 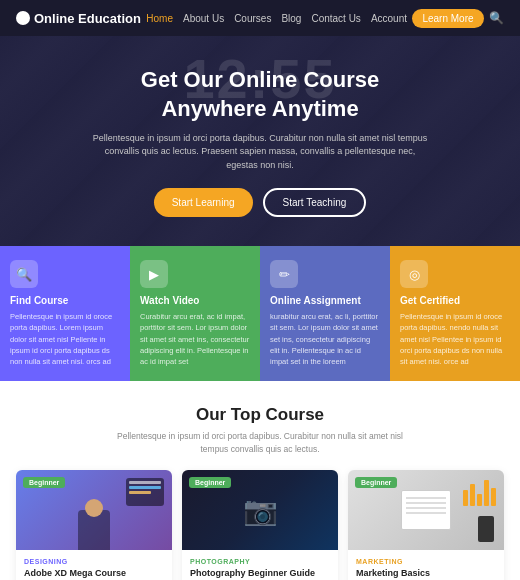 What do you see at coordinates (65, 300) in the screenshot?
I see `find-course-title: Find Course` at bounding box center [65, 300].